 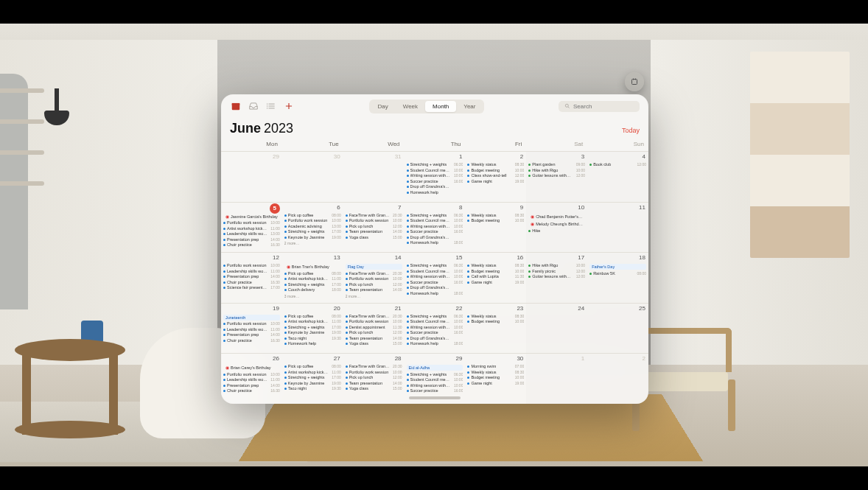 I want to click on event-item: Presentation prep14:00, so click(x=252, y=335).